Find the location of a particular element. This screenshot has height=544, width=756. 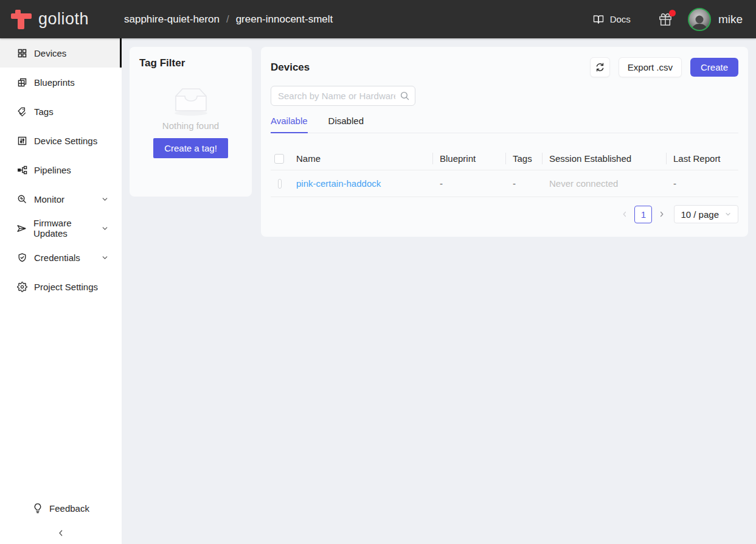

cell-session-established: Never connected is located at coordinates (604, 184).